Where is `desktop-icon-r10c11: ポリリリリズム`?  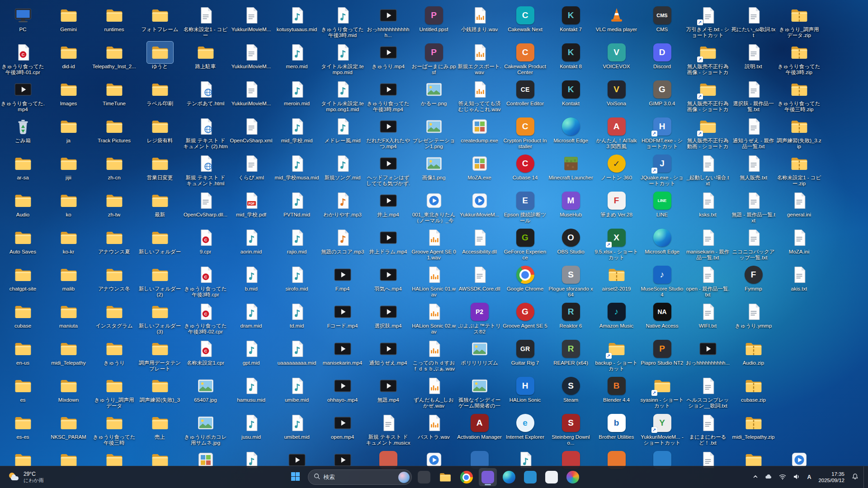
desktop-icon-r10c11: ポリリリリズム is located at coordinates (479, 357).